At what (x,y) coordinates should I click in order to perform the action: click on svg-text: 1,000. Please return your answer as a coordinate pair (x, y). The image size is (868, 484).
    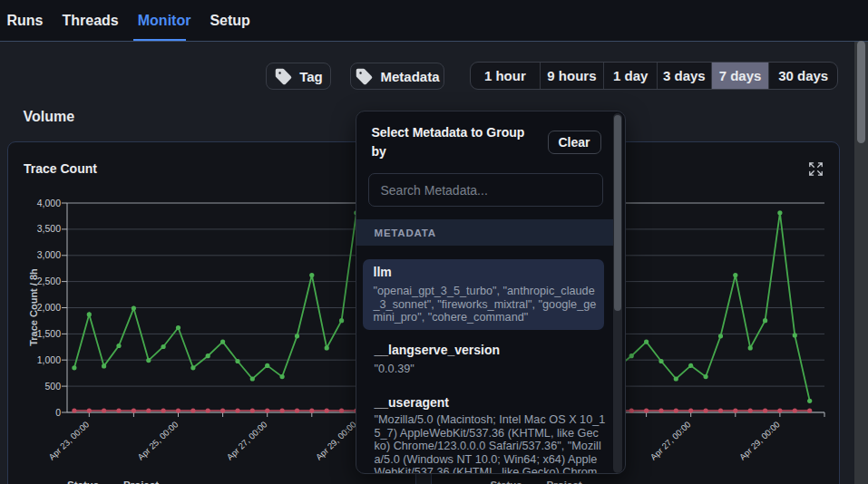
    Looking at the image, I should click on (49, 360).